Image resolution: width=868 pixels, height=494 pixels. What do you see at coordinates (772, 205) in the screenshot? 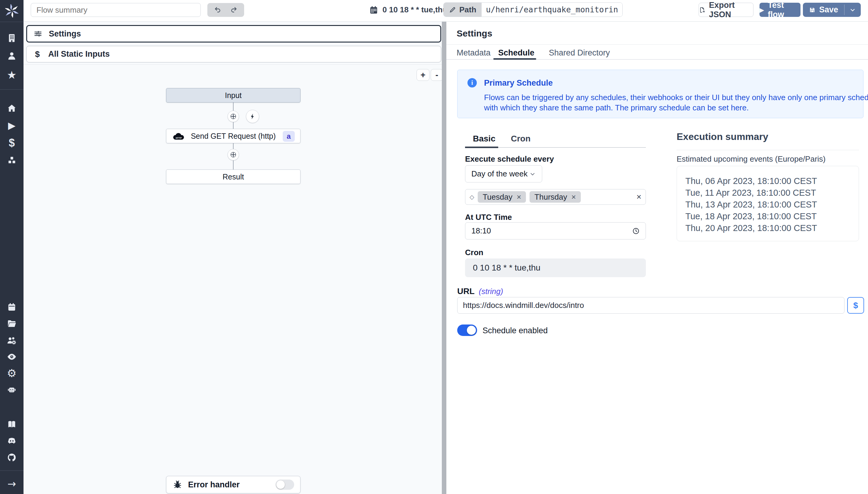
I see `event-row: Thu, 13 Apr 2023, 18:10:00 CEST` at bounding box center [772, 205].